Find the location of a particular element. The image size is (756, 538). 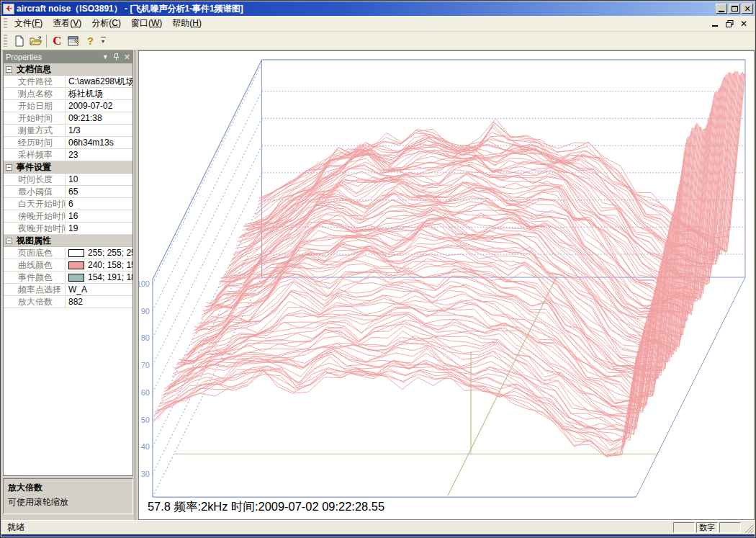

maximize-button is located at coordinates (734, 9).